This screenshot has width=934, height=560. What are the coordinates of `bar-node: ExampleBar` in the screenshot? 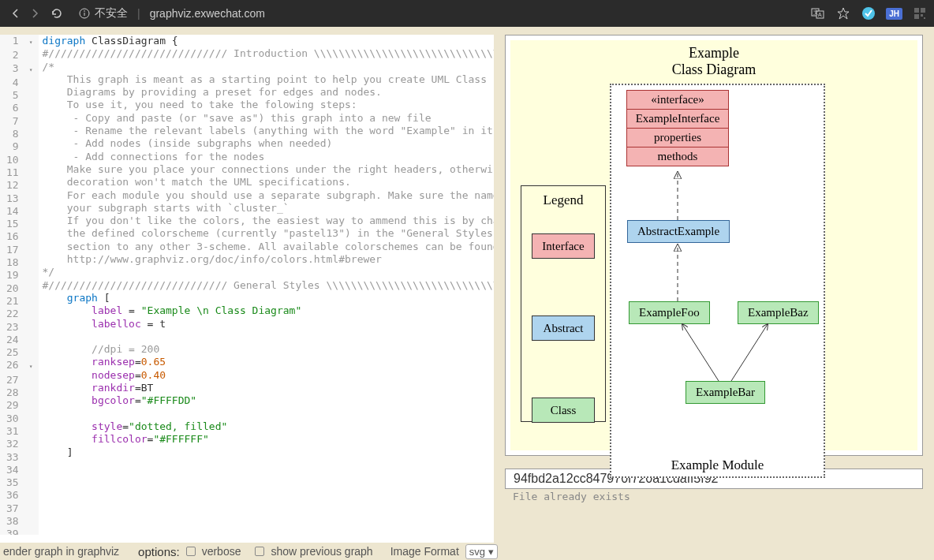 It's located at (726, 393).